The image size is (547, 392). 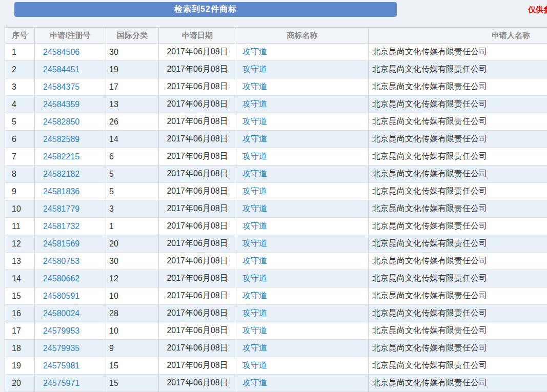 What do you see at coordinates (62, 348) in the screenshot?
I see `reg-no-link: 24579935` at bounding box center [62, 348].